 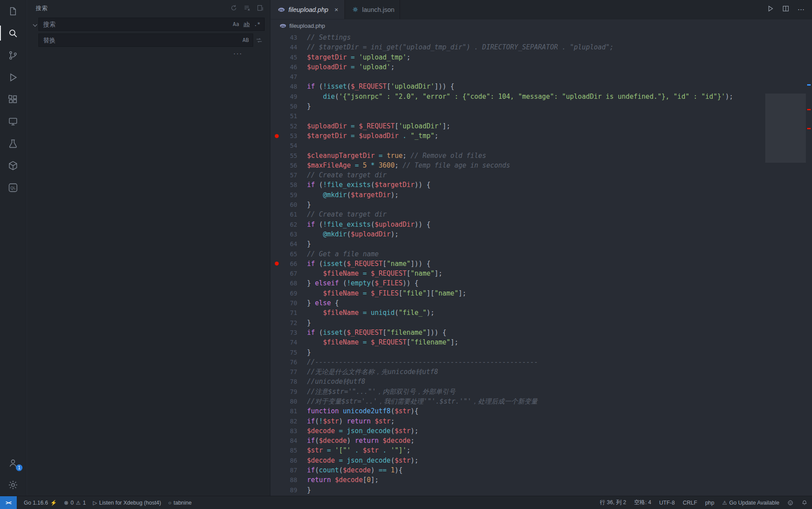 I want to click on code-line: 47, so click(x=518, y=77).